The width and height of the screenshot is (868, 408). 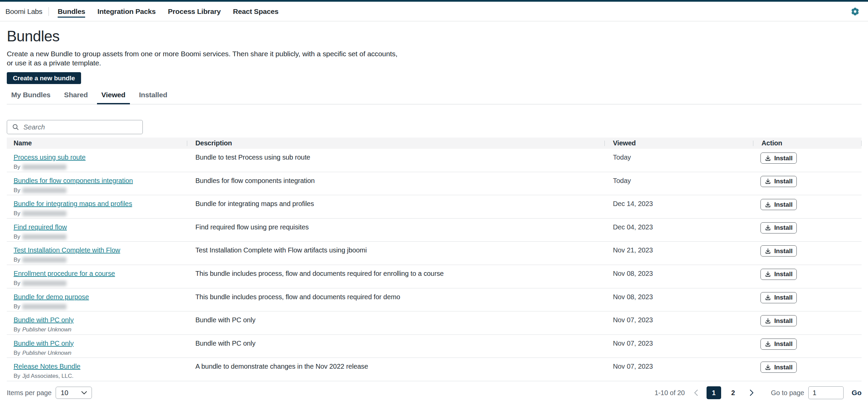 I want to click on go-to-page-input, so click(x=826, y=393).